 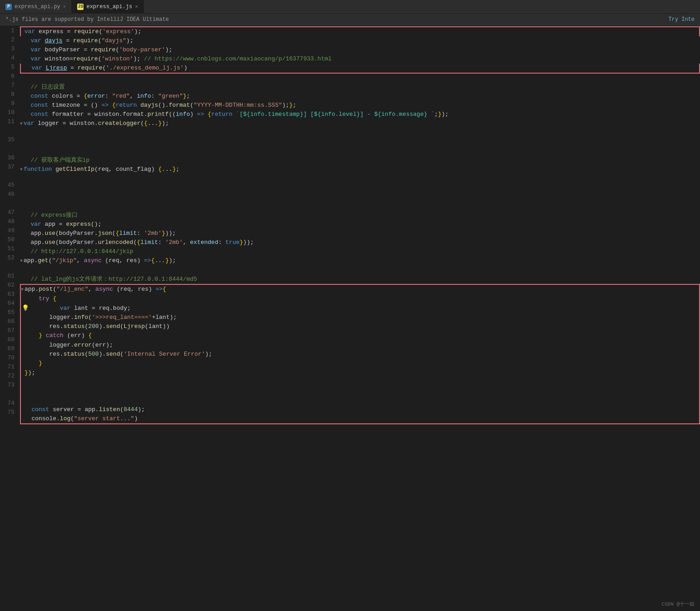 I want to click on csdn-watermark: CSDN @十一姐, so click(x=678, y=604).